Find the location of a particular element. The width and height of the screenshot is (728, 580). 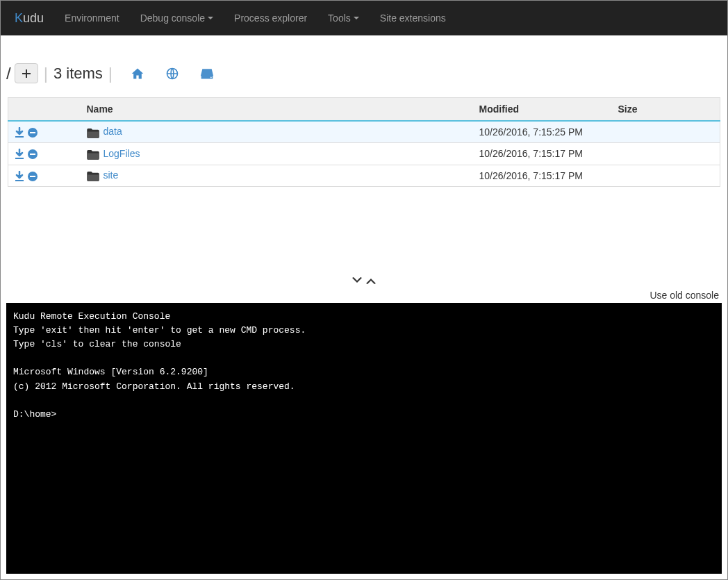

disk-icon is located at coordinates (207, 74).